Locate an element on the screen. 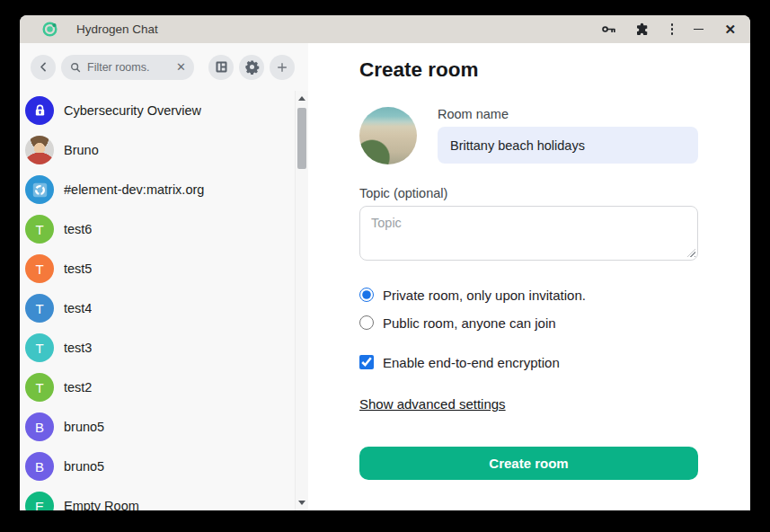 The image size is (770, 532). room-visibility-group: Private room, only upon invitation. Publ… is located at coordinates (555, 309).